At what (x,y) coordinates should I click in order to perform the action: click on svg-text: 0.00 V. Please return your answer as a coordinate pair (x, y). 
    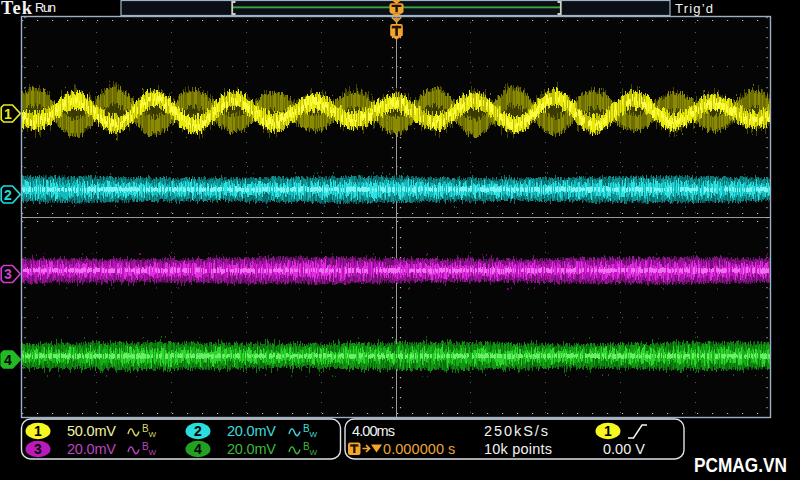
    Looking at the image, I should click on (624, 449).